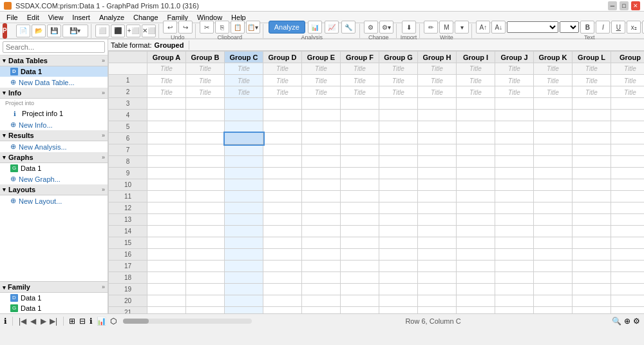  Describe the element at coordinates (360, 173) in the screenshot. I see `cell-r9-cF` at that location.